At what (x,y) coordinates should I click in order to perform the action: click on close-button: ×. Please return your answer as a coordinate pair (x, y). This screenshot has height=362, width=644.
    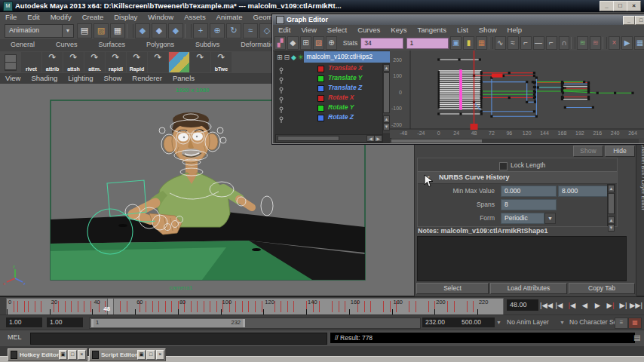
    Looking at the image, I should click on (633, 6).